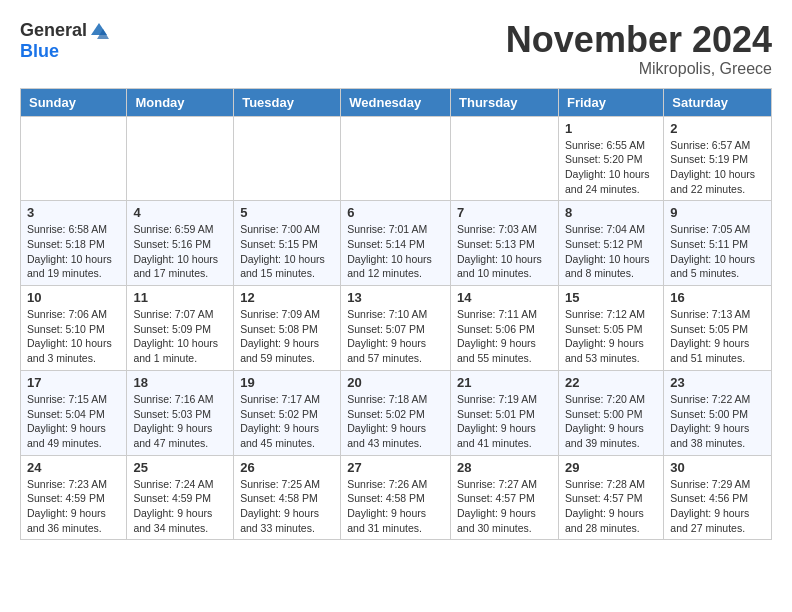  What do you see at coordinates (718, 468) in the screenshot?
I see `day-number: 30` at bounding box center [718, 468].